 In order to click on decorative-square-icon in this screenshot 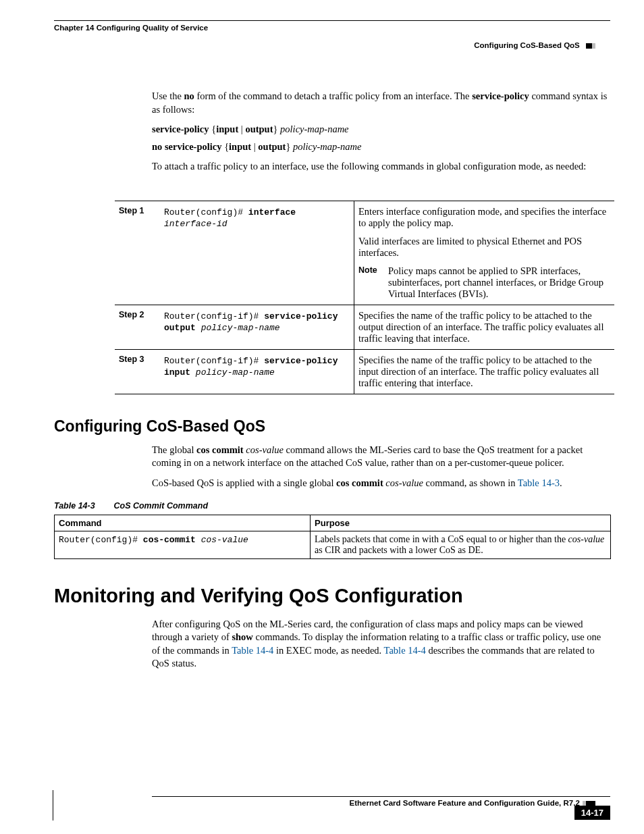, I will do `click(591, 46)`.